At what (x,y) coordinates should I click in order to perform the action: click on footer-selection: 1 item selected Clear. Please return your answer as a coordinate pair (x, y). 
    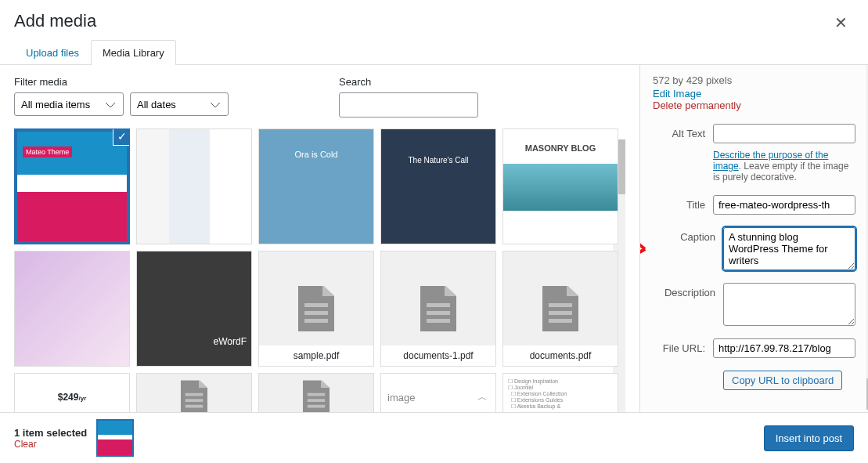
    Looking at the image, I should click on (74, 438).